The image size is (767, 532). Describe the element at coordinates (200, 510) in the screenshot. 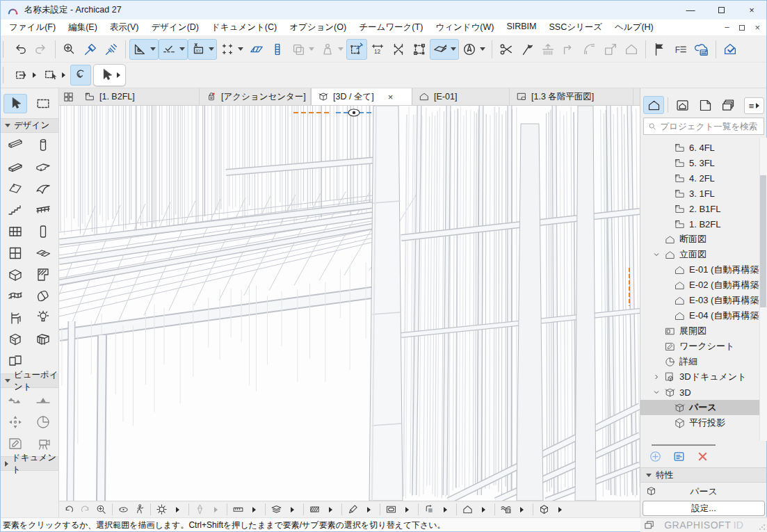

I see `pen-sets-button` at that location.